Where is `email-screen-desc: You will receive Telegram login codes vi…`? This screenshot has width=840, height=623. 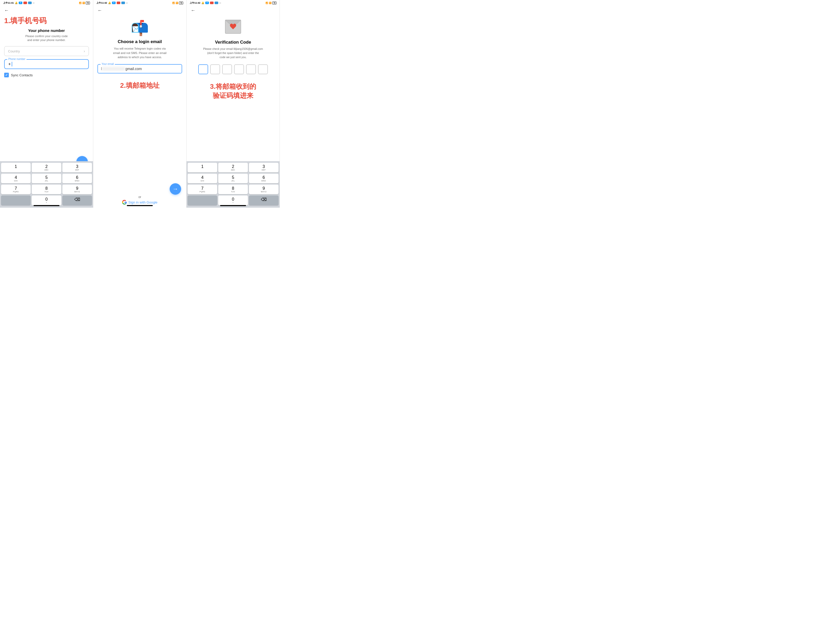
email-screen-desc: You will receive Telegram login codes vi… is located at coordinates (140, 53).